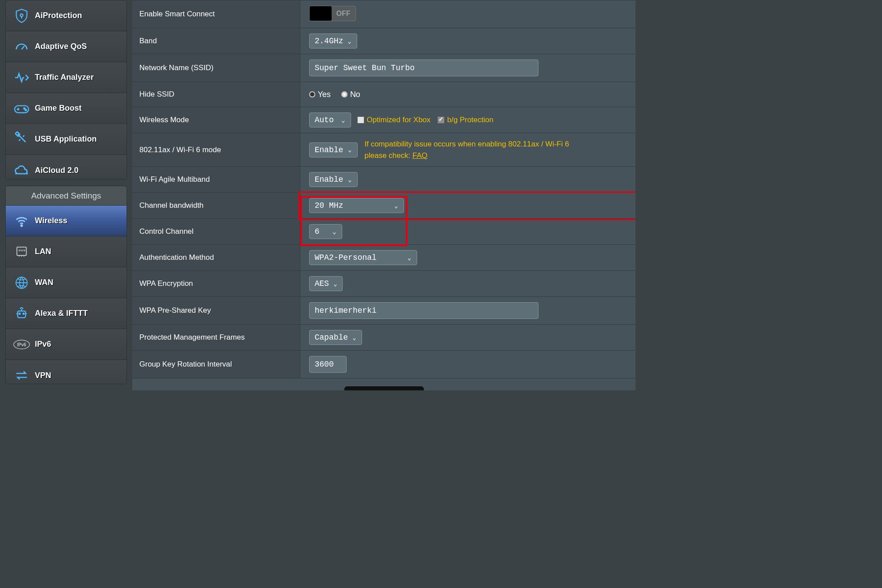 Image resolution: width=882 pixels, height=588 pixels. Describe the element at coordinates (361, 120) in the screenshot. I see `xbox-checkbox` at that location.